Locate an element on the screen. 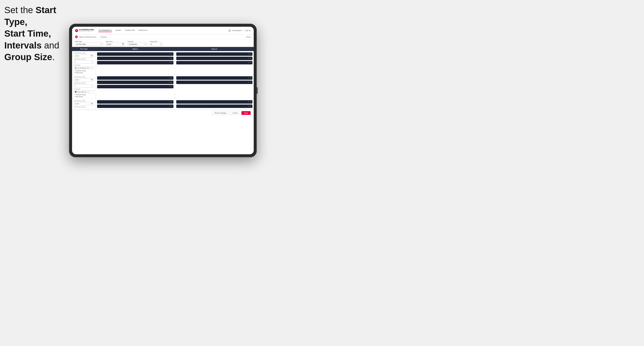 This screenshot has width=644, height=346. tablet-screen: C SCOREBOARD Powered by clipp.d TOURNAME… is located at coordinates (163, 90).